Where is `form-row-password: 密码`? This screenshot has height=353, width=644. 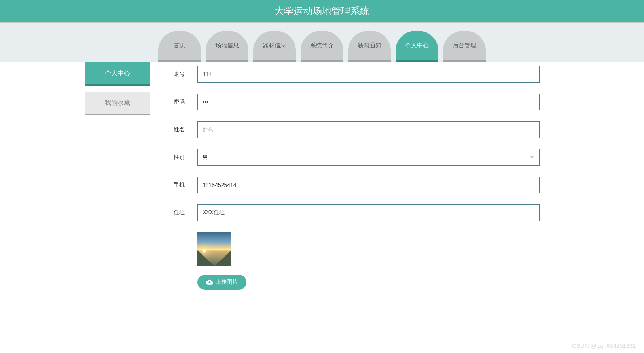
form-row-password: 密码 is located at coordinates (357, 102).